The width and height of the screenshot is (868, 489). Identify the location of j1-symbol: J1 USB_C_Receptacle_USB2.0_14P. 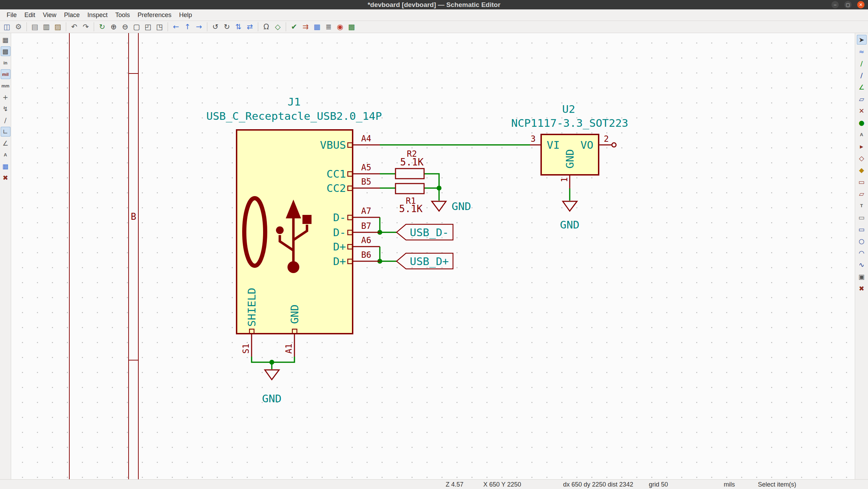
(294, 226).